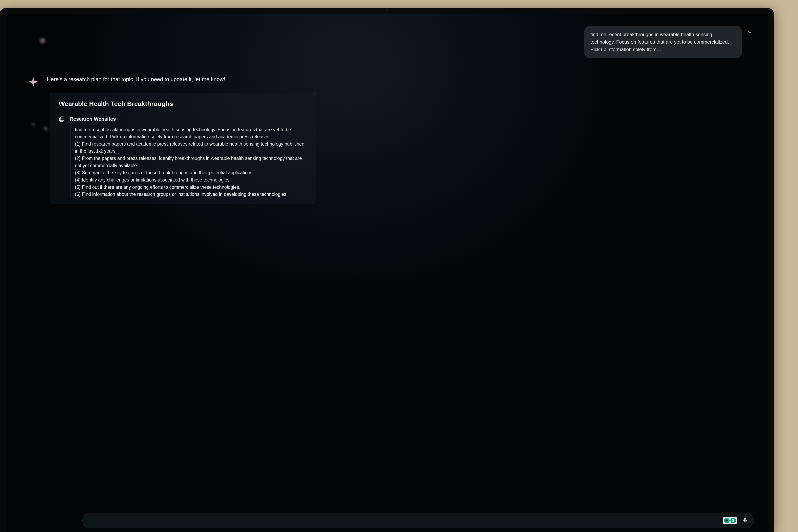 The width and height of the screenshot is (798, 532). What do you see at coordinates (33, 82) in the screenshot?
I see `spark-icon` at bounding box center [33, 82].